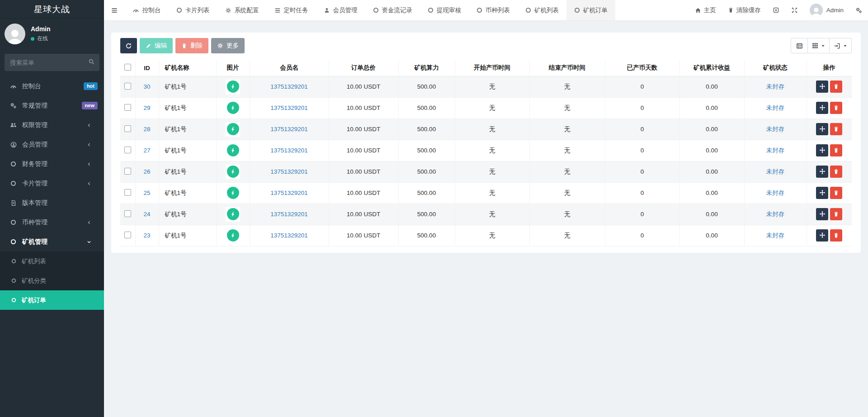 This screenshot has width=868, height=417. What do you see at coordinates (128, 46) in the screenshot?
I see `refresh-button` at bounding box center [128, 46].